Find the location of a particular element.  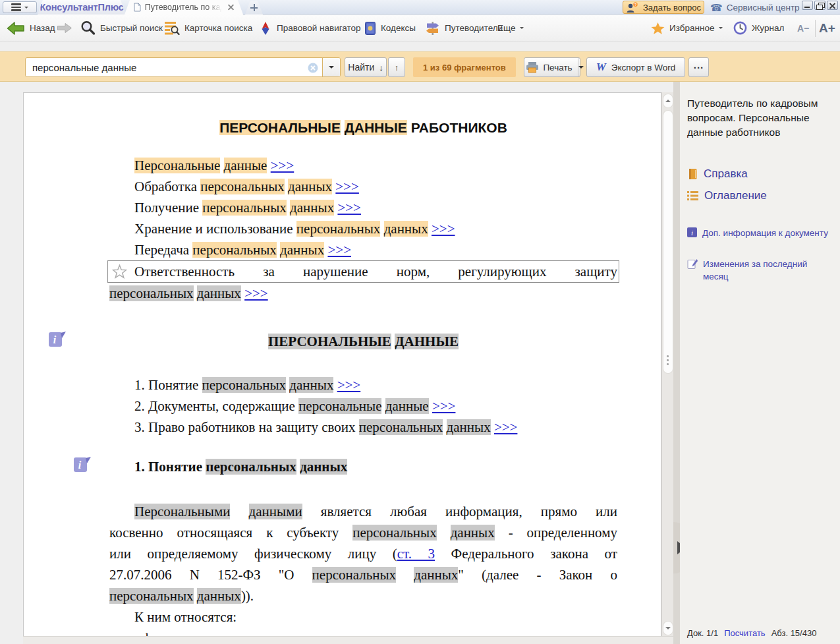

ask-question-button: ? Задать вопрос is located at coordinates (663, 7).